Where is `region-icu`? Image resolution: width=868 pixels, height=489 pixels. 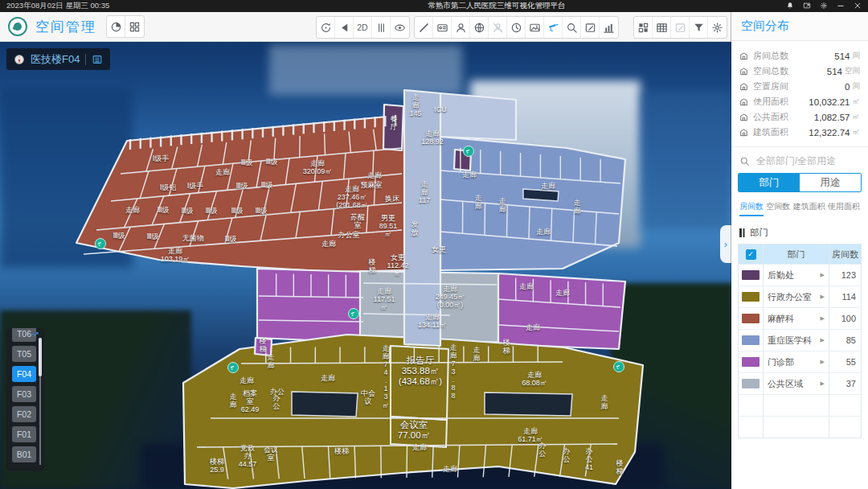 region-icu is located at coordinates (478, 117).